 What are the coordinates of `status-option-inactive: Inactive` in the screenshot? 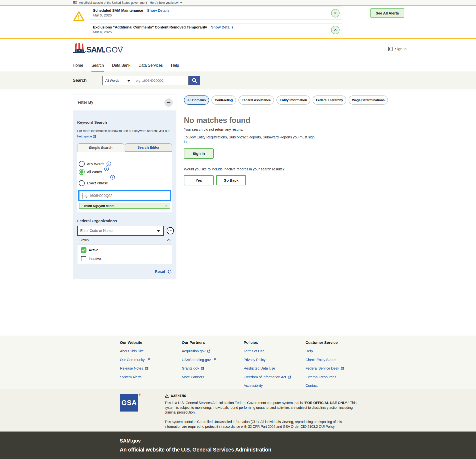 It's located at (126, 259).